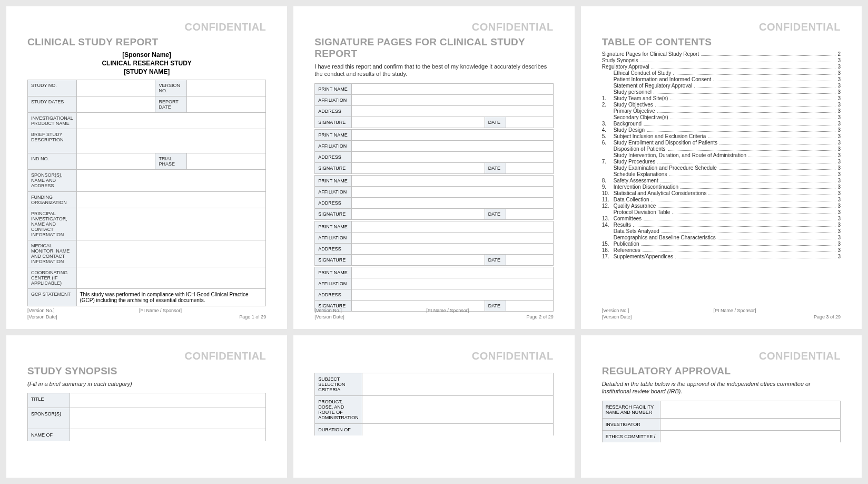 The width and height of the screenshot is (868, 484). Describe the element at coordinates (540, 317) in the screenshot. I see `footer-page-2: Page 2 of 29` at that location.